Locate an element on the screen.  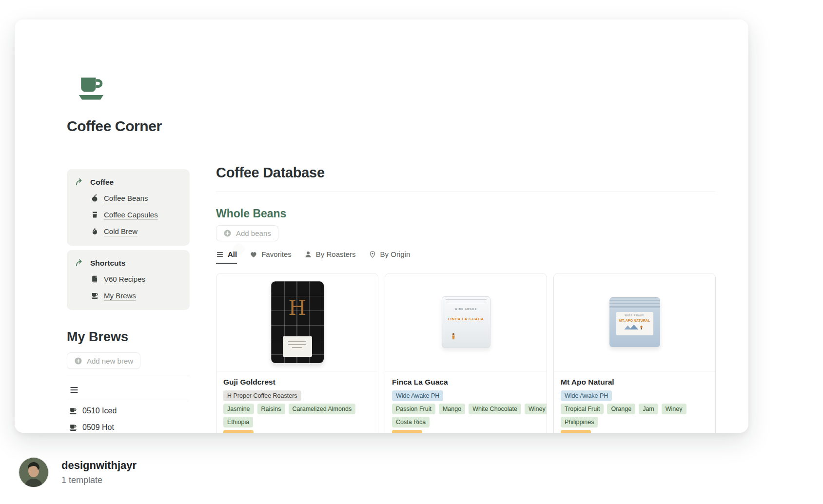
brew-entry-label: 0509 Hot is located at coordinates (98, 427).